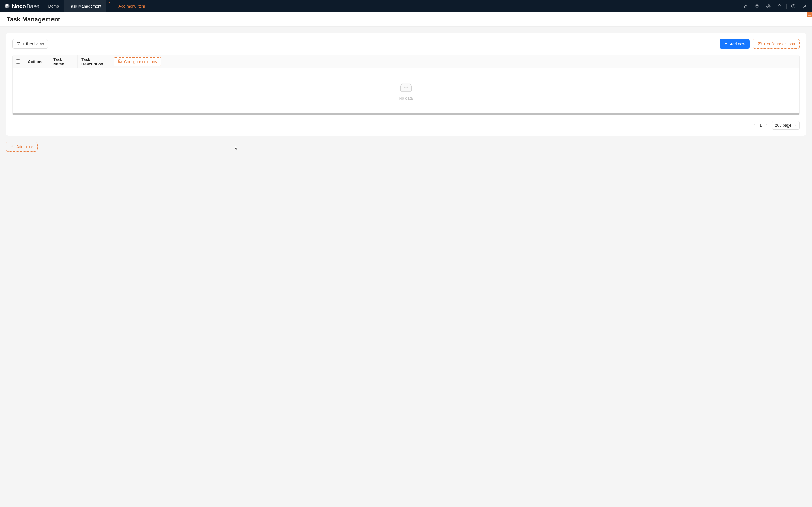 The image size is (812, 507). I want to click on horizontal-scrollbar, so click(406, 114).